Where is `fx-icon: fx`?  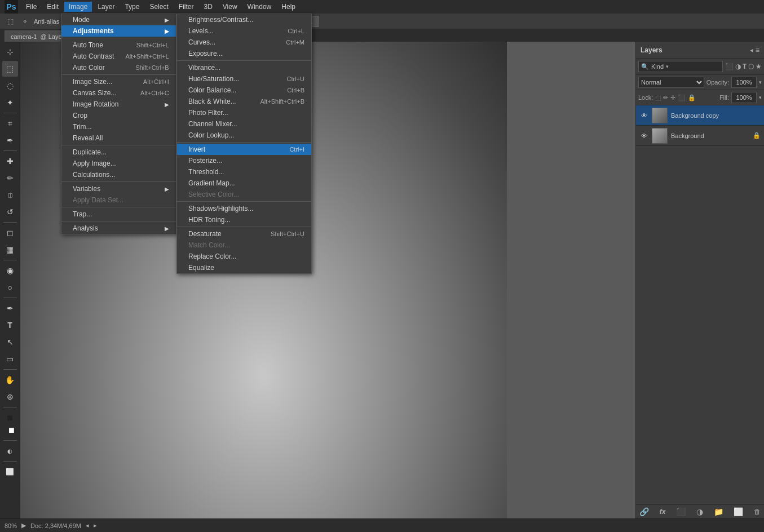 fx-icon: fx is located at coordinates (663, 512).